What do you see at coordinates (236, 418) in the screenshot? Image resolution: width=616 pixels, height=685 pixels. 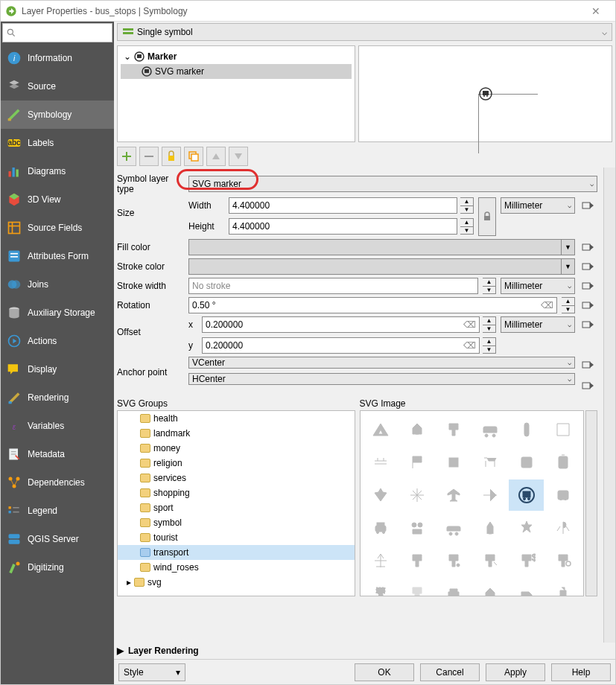 I see `folder-health: health` at bounding box center [236, 418].